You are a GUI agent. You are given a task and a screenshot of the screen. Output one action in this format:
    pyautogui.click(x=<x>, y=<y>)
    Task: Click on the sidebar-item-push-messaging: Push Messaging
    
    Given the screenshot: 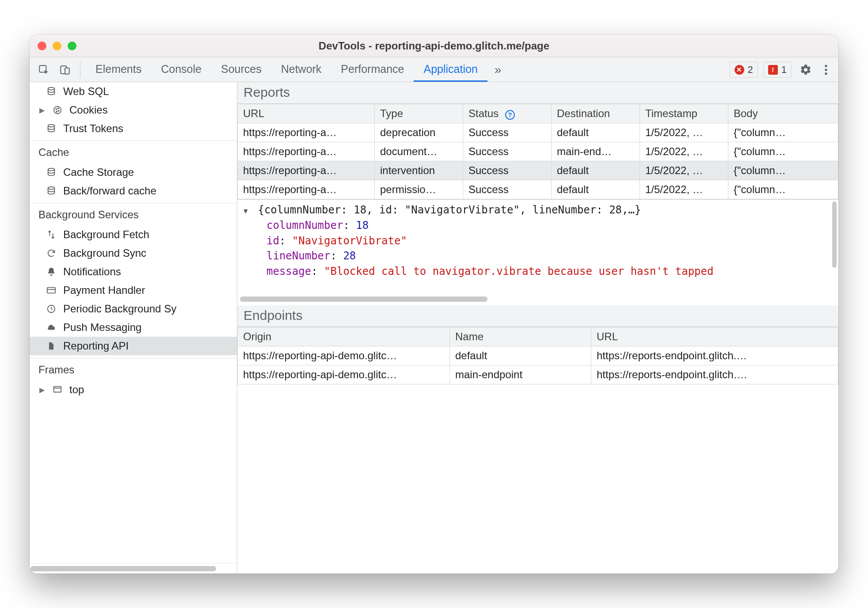 What is the action you would take?
    pyautogui.click(x=133, y=327)
    